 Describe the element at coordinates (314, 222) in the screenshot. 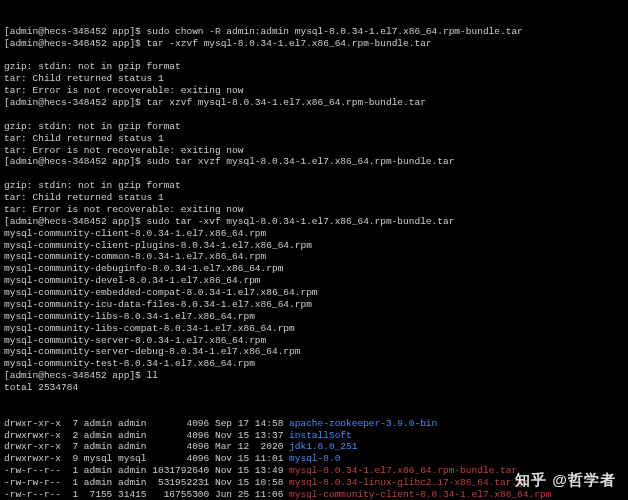

I see `terminal-line: [admin@hecs-348452 app]$ sudo tar -xvf m…` at that location.